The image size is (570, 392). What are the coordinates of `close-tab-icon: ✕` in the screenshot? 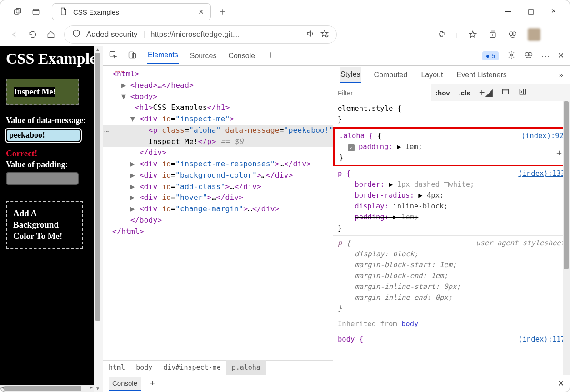 It's located at (201, 12).